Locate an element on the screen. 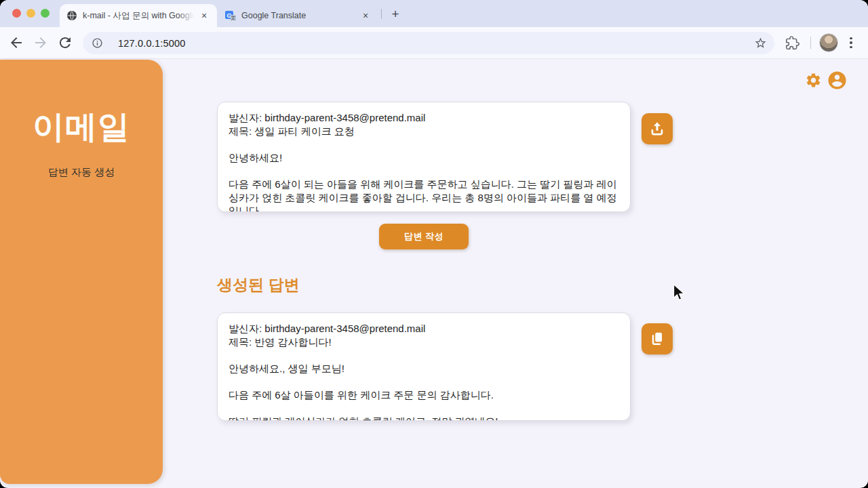 The image size is (868, 488). profile-avatar is located at coordinates (829, 43).